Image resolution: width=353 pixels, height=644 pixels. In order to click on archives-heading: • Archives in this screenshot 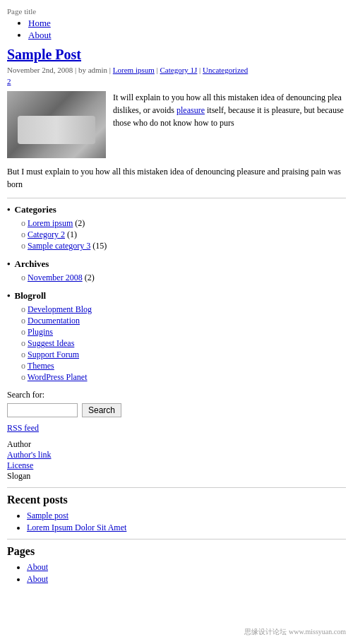, I will do `click(176, 264)`.